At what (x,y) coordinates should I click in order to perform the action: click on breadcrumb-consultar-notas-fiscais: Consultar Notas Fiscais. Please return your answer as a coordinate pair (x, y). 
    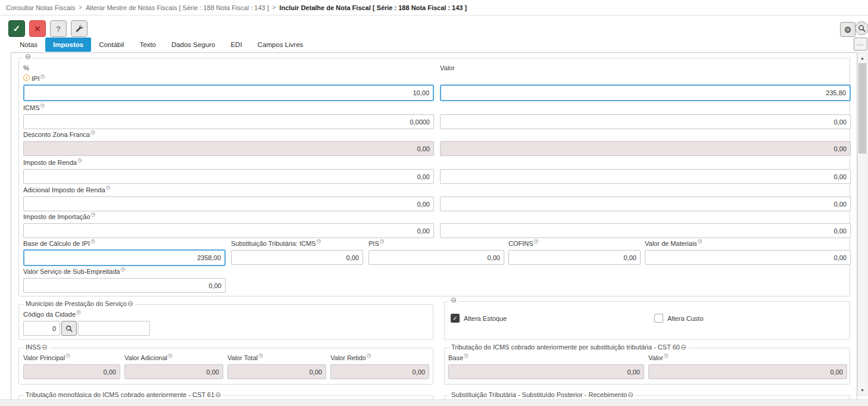
    Looking at the image, I should click on (40, 8).